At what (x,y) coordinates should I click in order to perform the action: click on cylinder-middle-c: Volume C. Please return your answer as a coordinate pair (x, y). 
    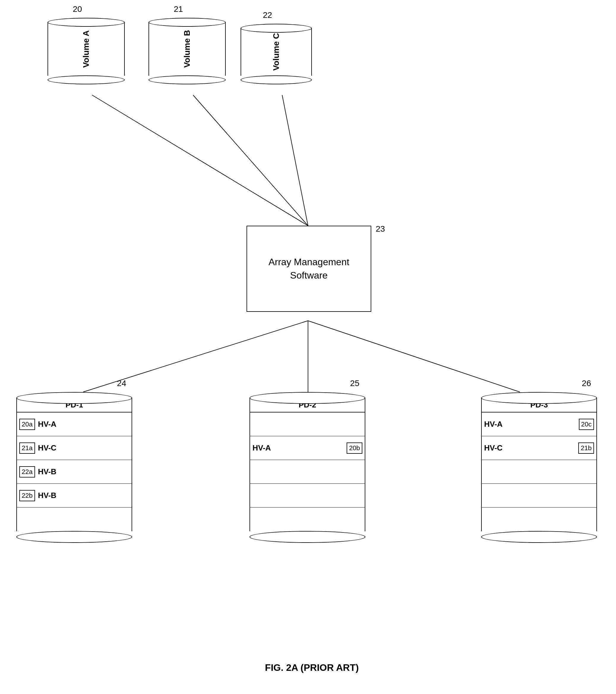
    Looking at the image, I should click on (276, 52).